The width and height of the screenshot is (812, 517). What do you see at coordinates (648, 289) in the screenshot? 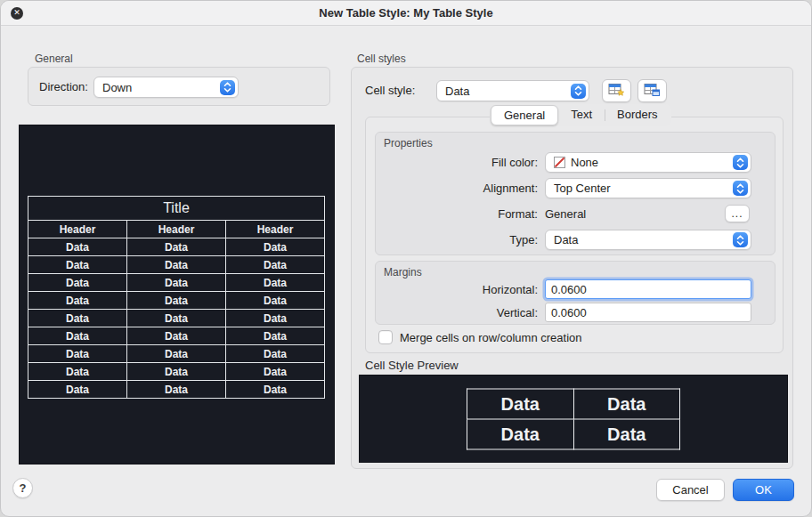
I see `horizontal-margin-input` at bounding box center [648, 289].